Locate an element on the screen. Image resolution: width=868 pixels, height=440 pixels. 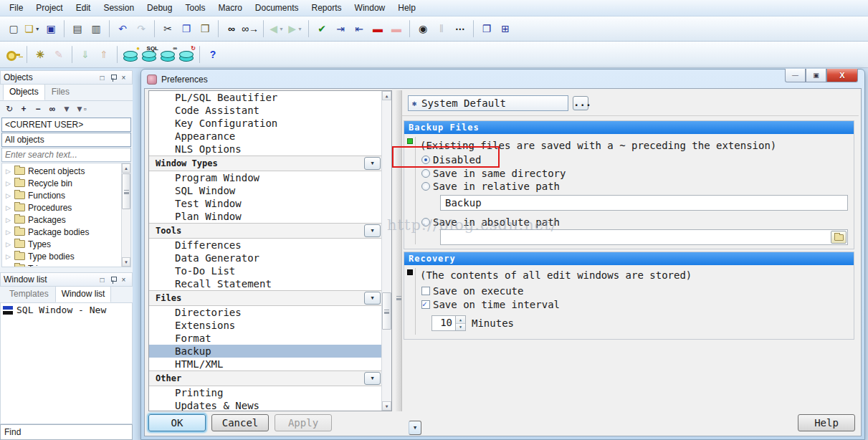
checkbox-save-on-execute is located at coordinates (426, 291).